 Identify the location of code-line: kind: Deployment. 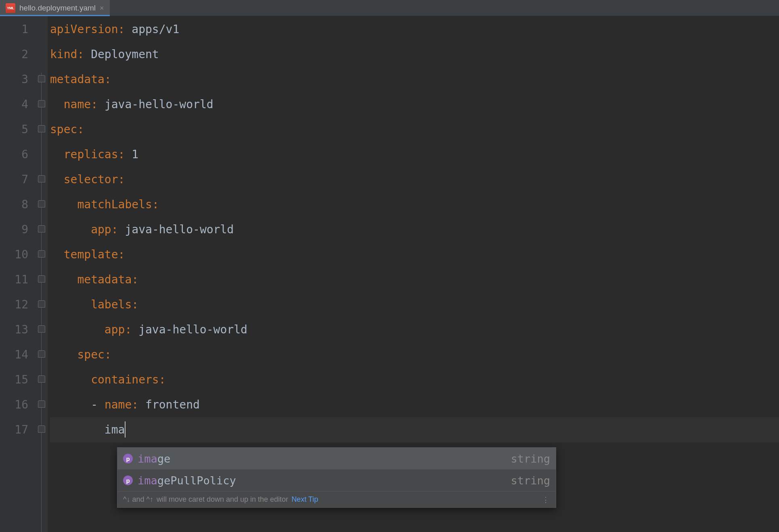
(415, 54).